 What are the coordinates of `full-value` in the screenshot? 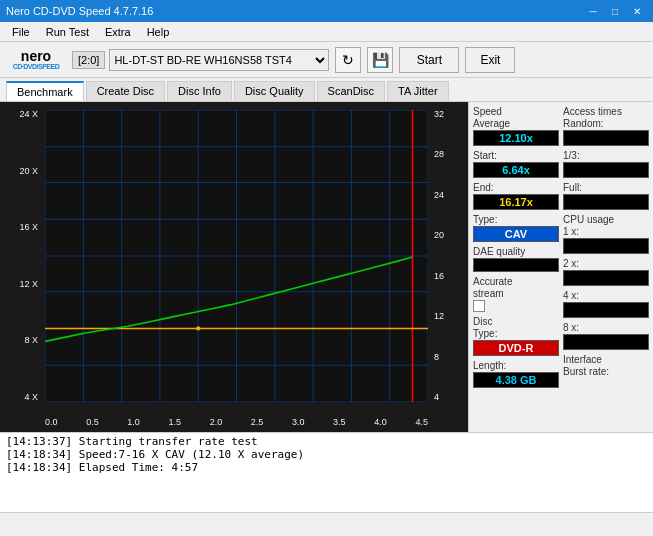 It's located at (606, 202).